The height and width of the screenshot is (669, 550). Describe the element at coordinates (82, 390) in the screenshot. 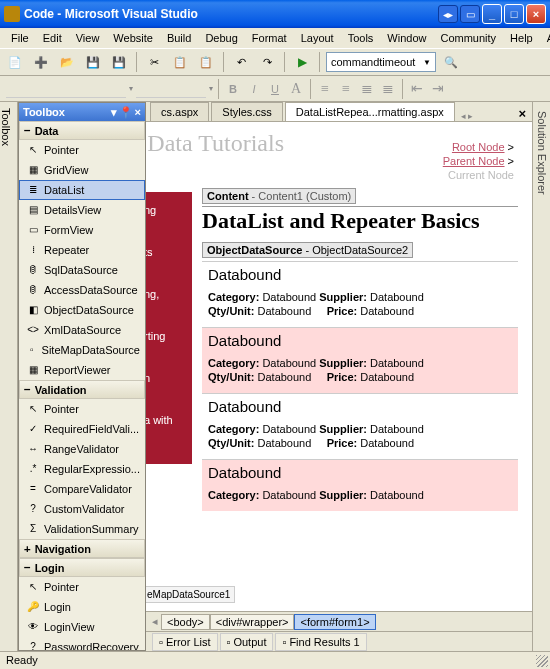

I see `toolbox-category-validation: − Validation` at that location.